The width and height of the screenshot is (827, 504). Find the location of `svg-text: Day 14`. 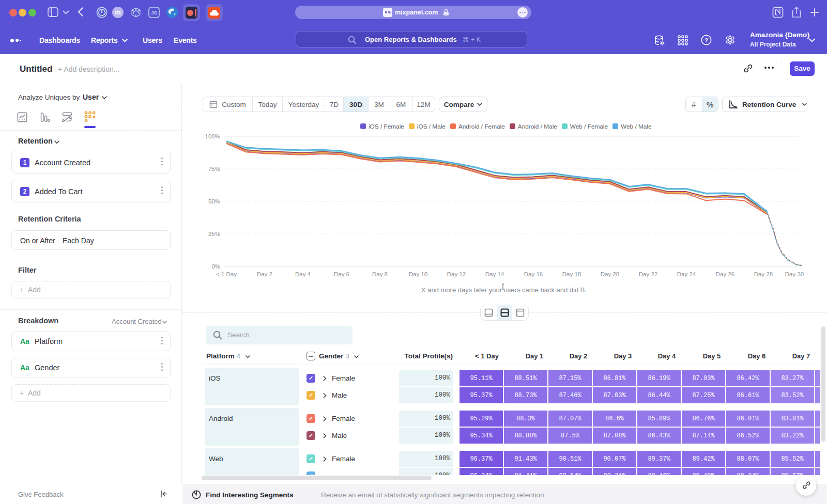

svg-text: Day 14 is located at coordinates (495, 274).